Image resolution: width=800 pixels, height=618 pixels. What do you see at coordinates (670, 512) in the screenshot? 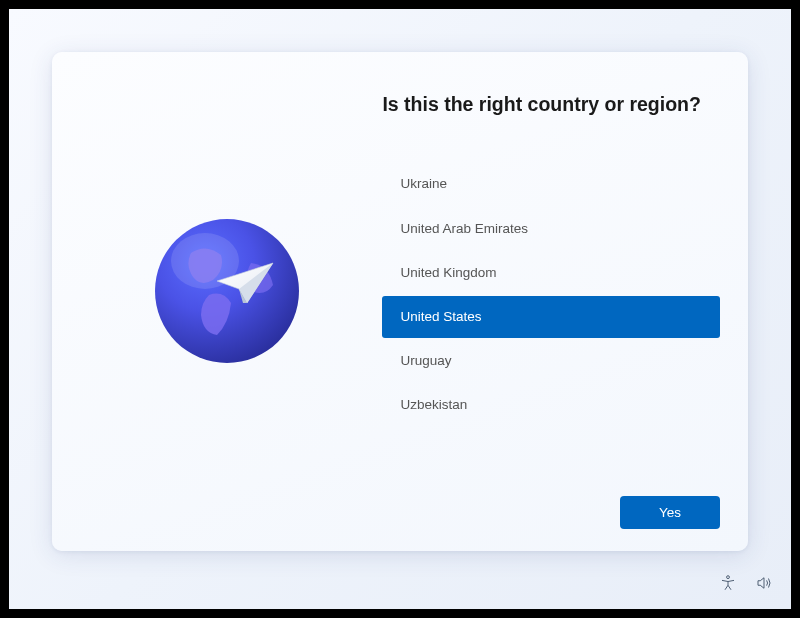
I see `yes-button: Yes` at bounding box center [670, 512].